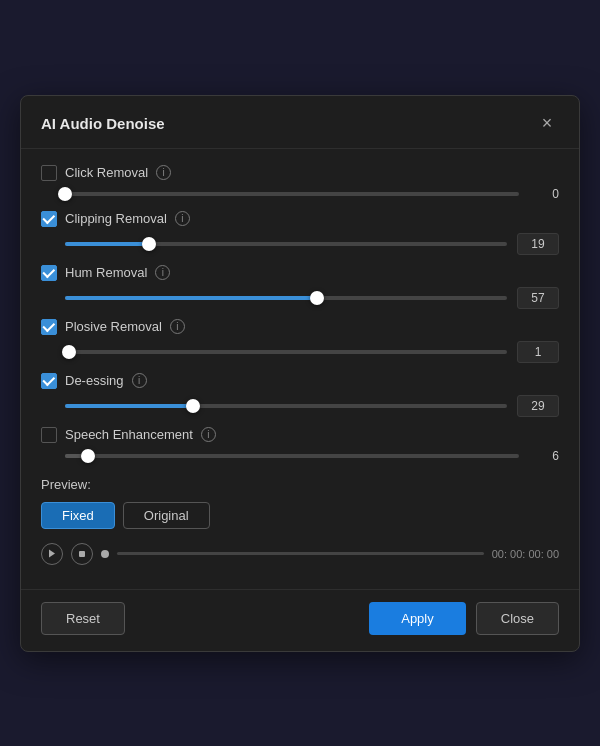 This screenshot has width=600, height=746. What do you see at coordinates (105, 554) in the screenshot?
I see `playback-dot` at bounding box center [105, 554].